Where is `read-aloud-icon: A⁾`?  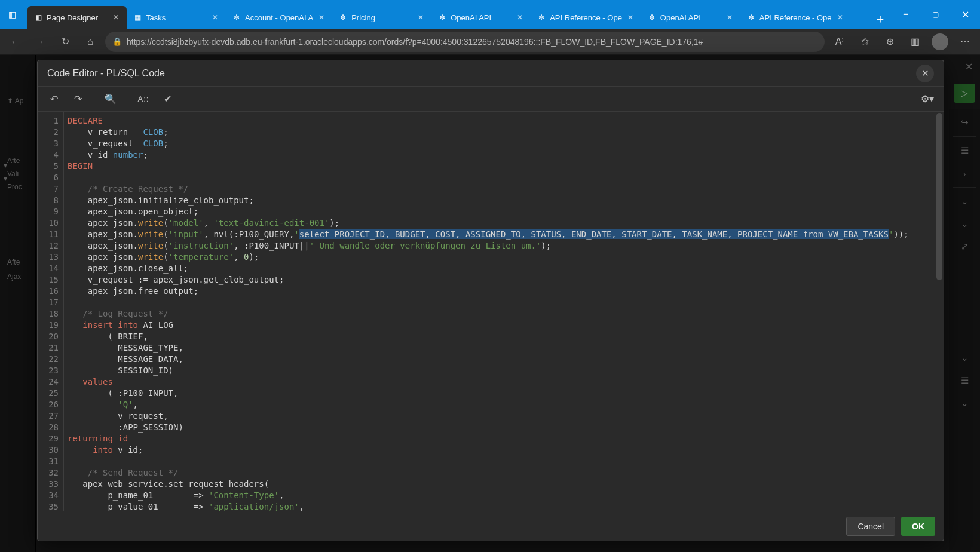 read-aloud-icon: A⁾ is located at coordinates (840, 42).